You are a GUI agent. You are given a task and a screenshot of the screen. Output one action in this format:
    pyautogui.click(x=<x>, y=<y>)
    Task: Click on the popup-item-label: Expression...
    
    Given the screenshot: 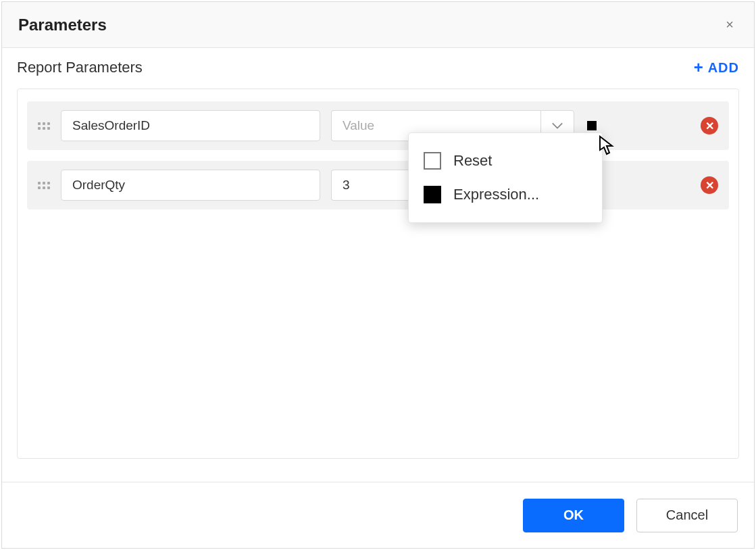 What is the action you would take?
    pyautogui.click(x=496, y=195)
    